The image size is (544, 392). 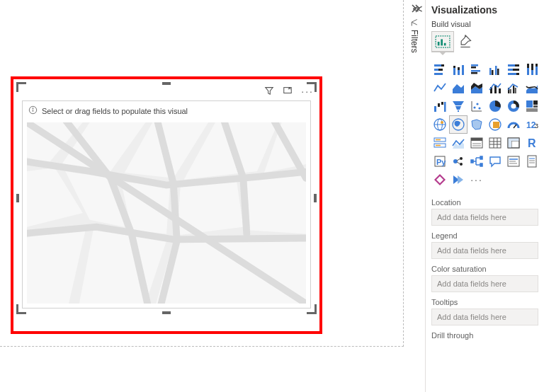 What do you see at coordinates (166, 110) in the screenshot?
I see `visual-hint-row: Select or drag fields to populate this v…` at bounding box center [166, 110].